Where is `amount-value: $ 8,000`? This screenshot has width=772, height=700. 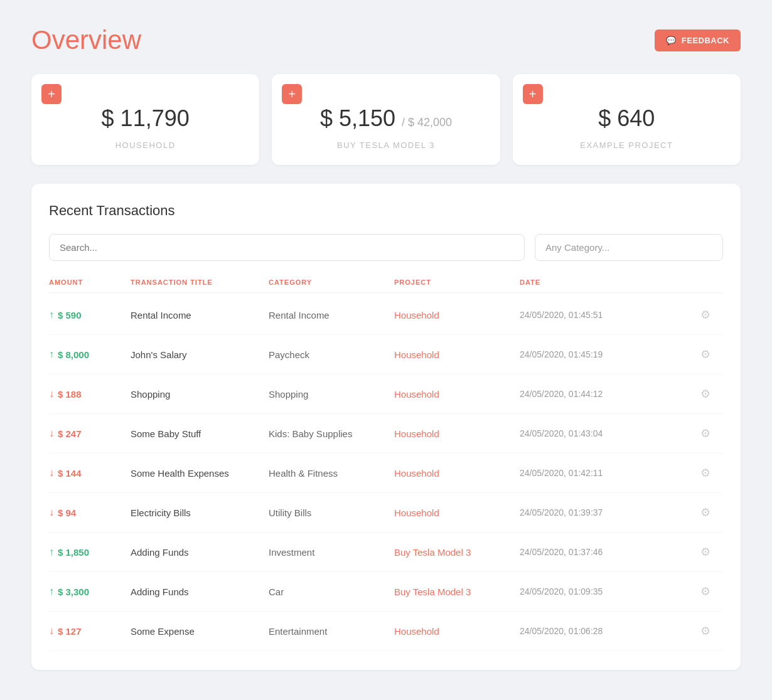 amount-value: $ 8,000 is located at coordinates (73, 355).